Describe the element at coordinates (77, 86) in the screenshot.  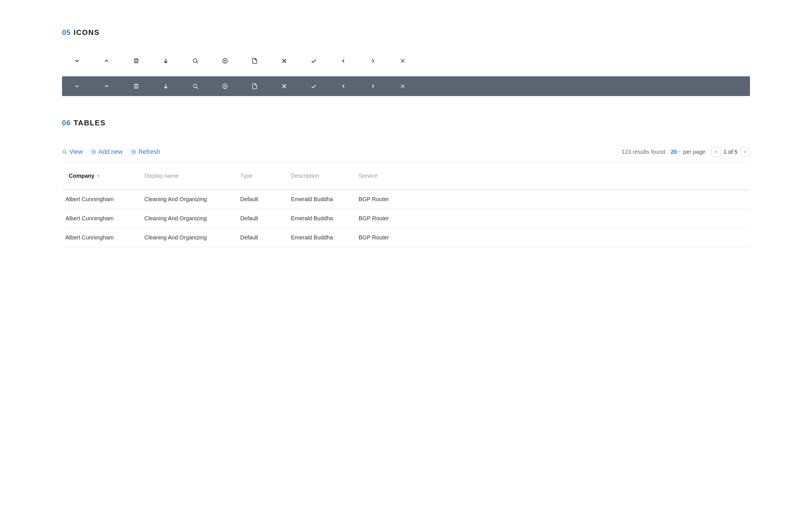
I see `chevron-down-dark-icon` at that location.